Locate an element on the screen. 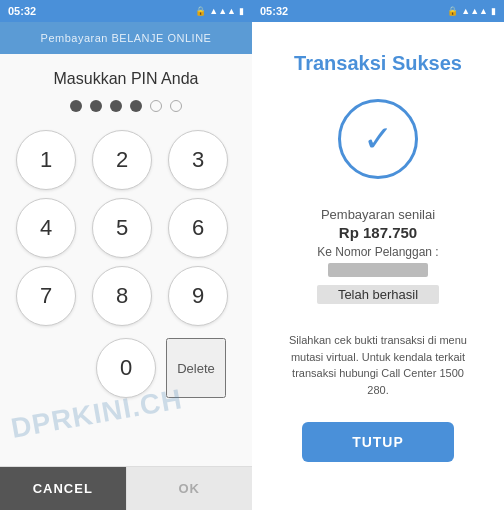 The height and width of the screenshot is (510, 504). key-8: 8 is located at coordinates (122, 296).